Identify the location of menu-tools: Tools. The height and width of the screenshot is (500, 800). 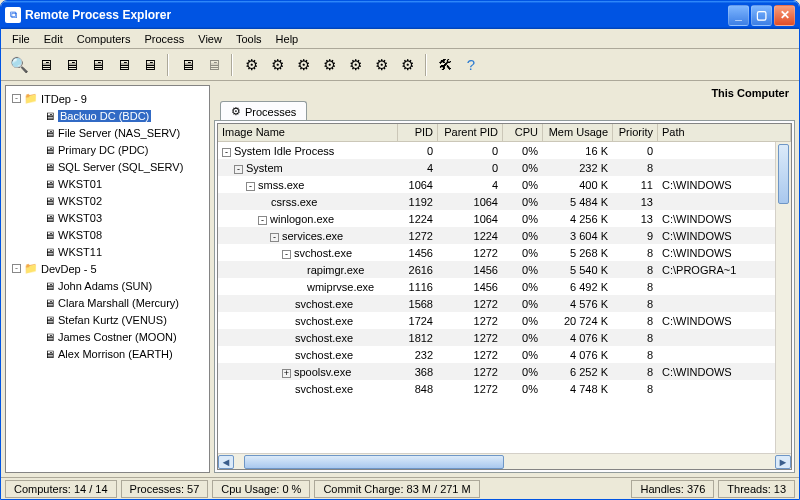
(249, 39).